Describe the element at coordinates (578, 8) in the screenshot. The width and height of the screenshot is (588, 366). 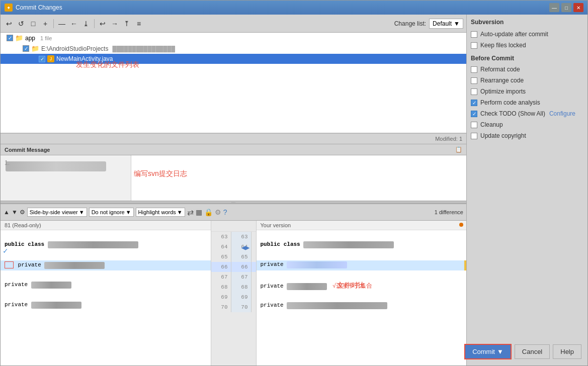
I see `close-button: ✕` at that location.